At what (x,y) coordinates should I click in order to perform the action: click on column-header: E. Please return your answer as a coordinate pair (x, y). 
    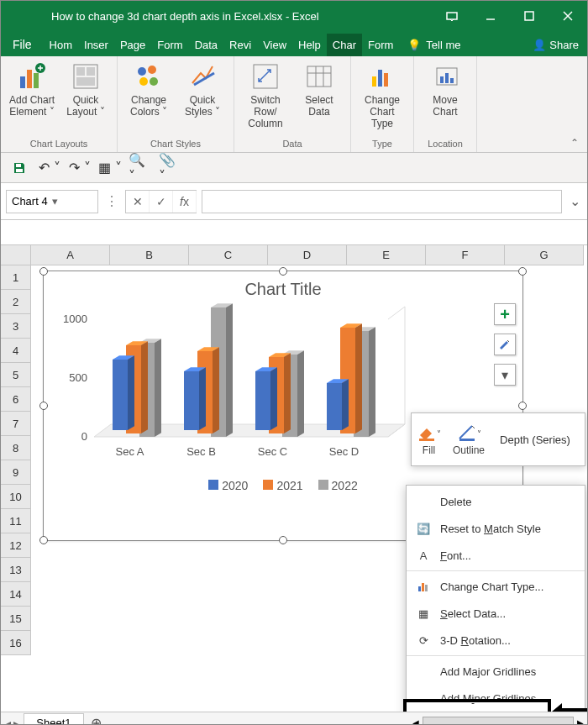
    Looking at the image, I should click on (386, 255).